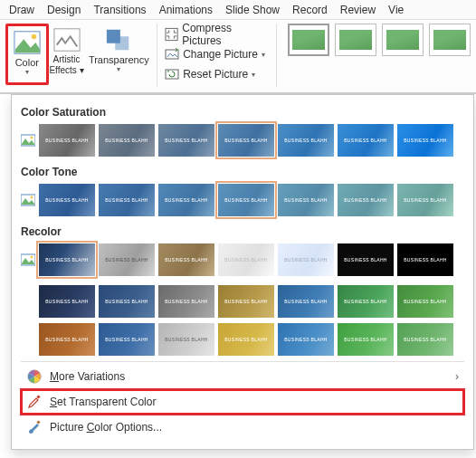 The height and width of the screenshot is (458, 476). What do you see at coordinates (34, 427) in the screenshot?
I see `paintbrush-icon` at bounding box center [34, 427].